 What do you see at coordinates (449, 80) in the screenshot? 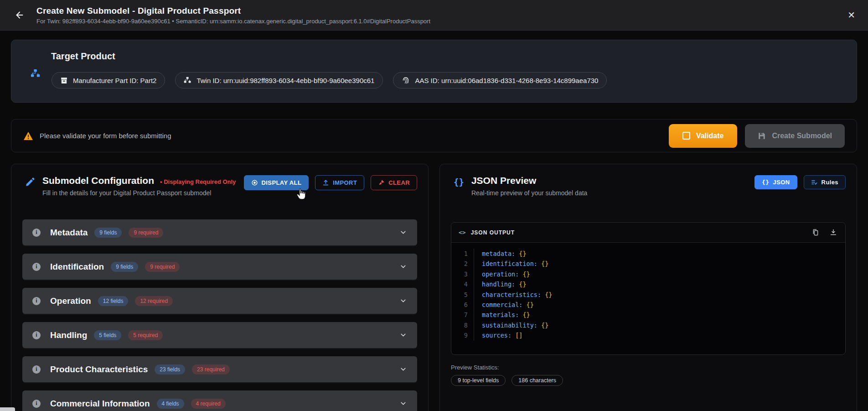
I see `target-product-chips: Manufacturer Part ID: Part2 Twin ID: urn…` at bounding box center [449, 80].